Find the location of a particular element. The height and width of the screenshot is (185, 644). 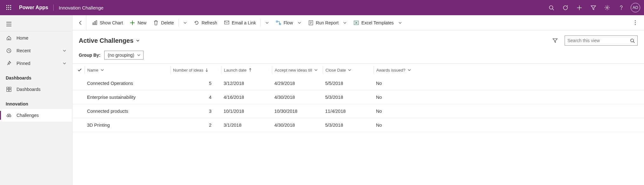

nav-pinned: Pinned is located at coordinates (36, 63).